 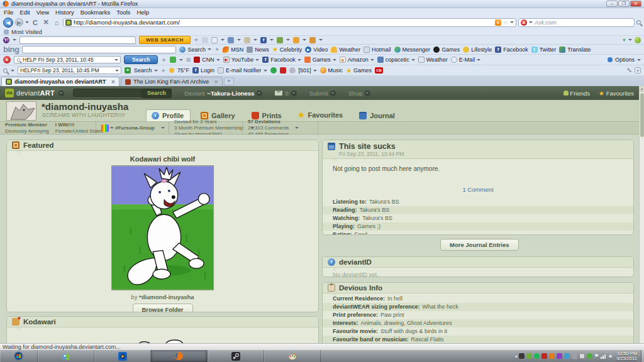 What do you see at coordinates (612, 4) in the screenshot?
I see `minimize-button: –` at bounding box center [612, 4].